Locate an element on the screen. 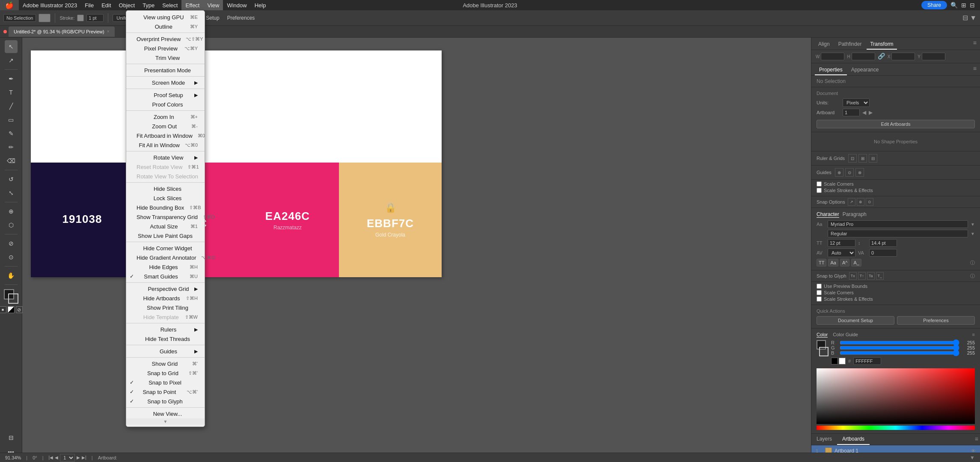  ruler-icon: ⊡ is located at coordinates (852, 158).